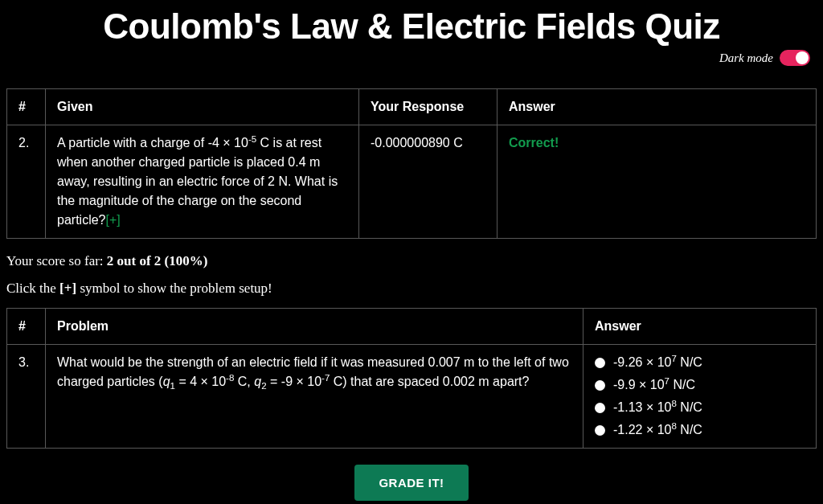 This screenshot has width=823, height=504. I want to click on dark-mode-toggle, so click(795, 58).